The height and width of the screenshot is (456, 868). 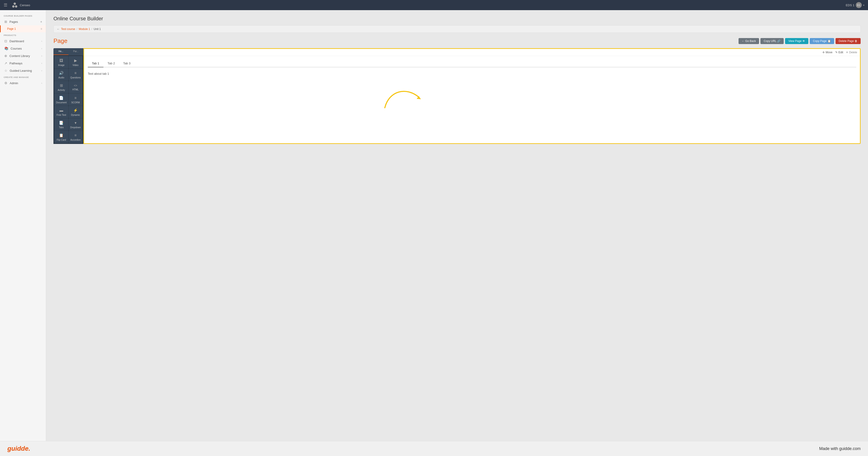 I want to click on picker-item-html: <> HTML, so click(x=75, y=87).